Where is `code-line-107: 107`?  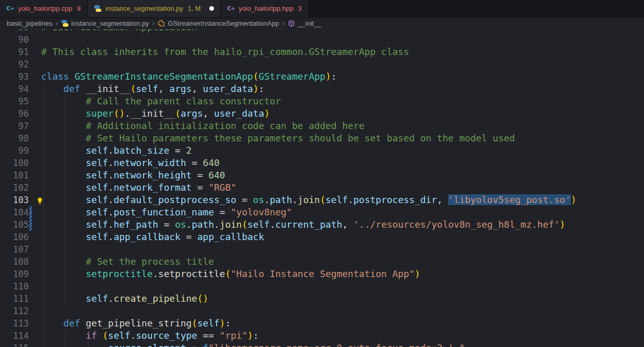 code-line-107: 107 is located at coordinates (322, 249).